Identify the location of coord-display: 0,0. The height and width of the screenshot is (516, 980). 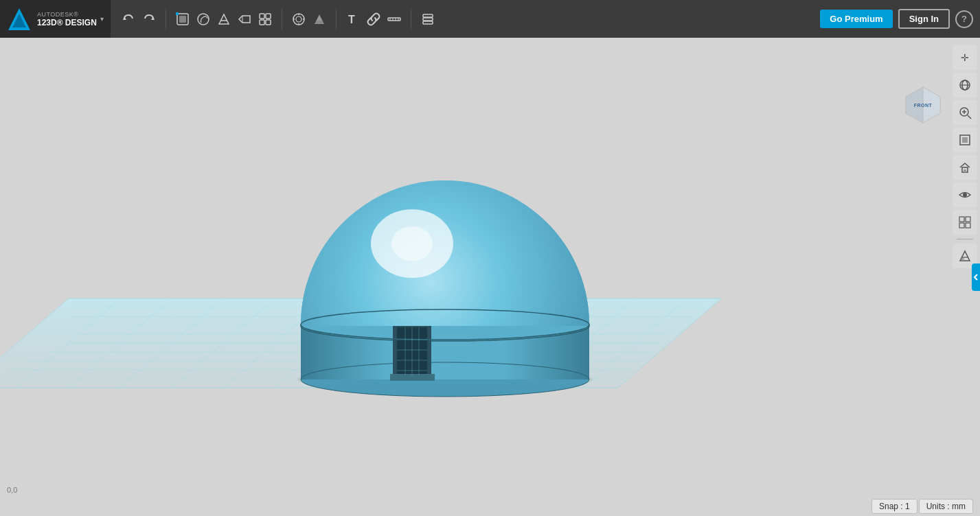
(12, 490).